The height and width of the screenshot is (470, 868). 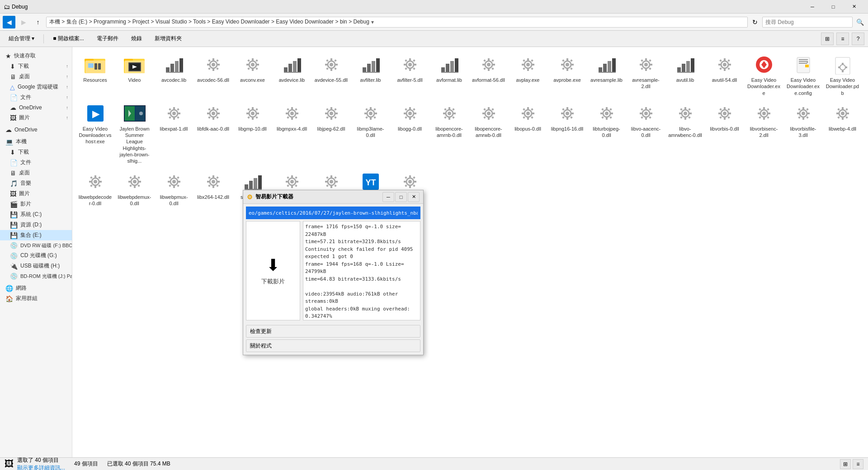 I want to click on sidebar-item-homegroup: 🏠 家用群組, so click(x=36, y=298).